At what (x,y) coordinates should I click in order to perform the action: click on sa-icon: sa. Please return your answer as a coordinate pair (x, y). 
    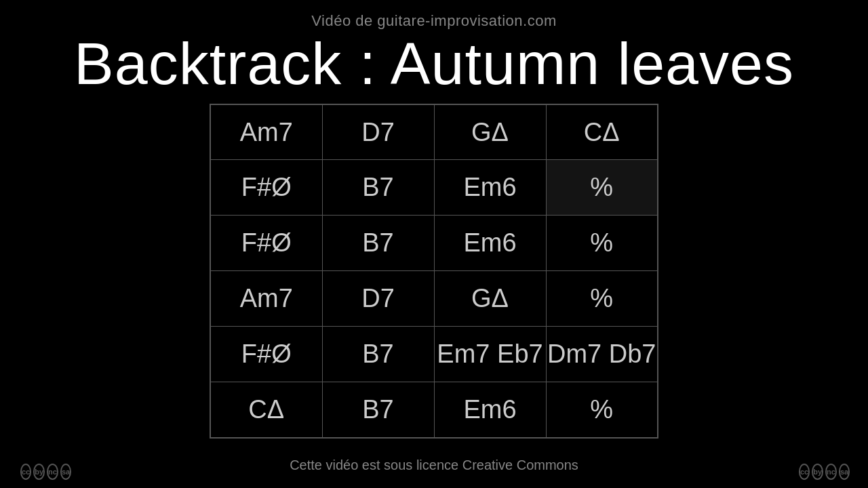
    Looking at the image, I should click on (66, 472).